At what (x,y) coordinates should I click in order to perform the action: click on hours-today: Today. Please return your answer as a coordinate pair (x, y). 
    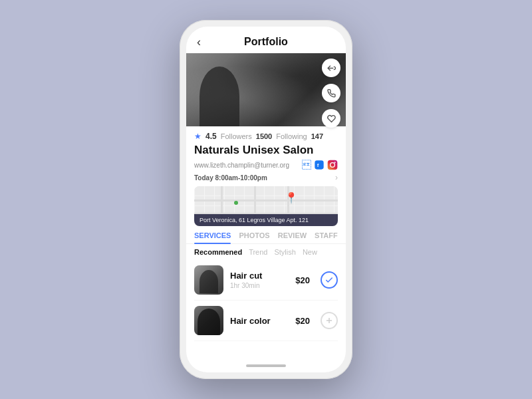
    Looking at the image, I should click on (203, 178).